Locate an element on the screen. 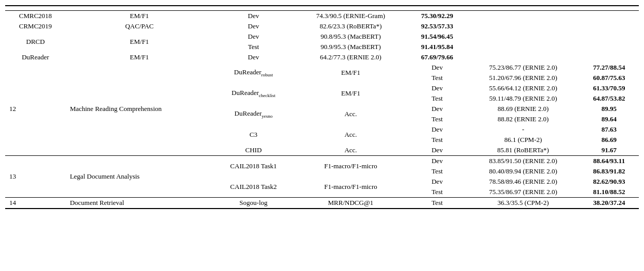 Image resolution: width=644 pixels, height=271 pixels. cell-ernie: 77.27/88.54 is located at coordinates (609, 68).